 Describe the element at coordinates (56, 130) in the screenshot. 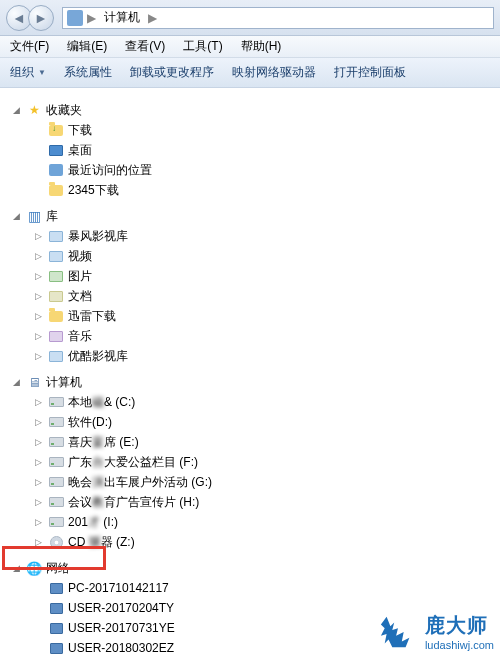

I see `download-icon` at that location.